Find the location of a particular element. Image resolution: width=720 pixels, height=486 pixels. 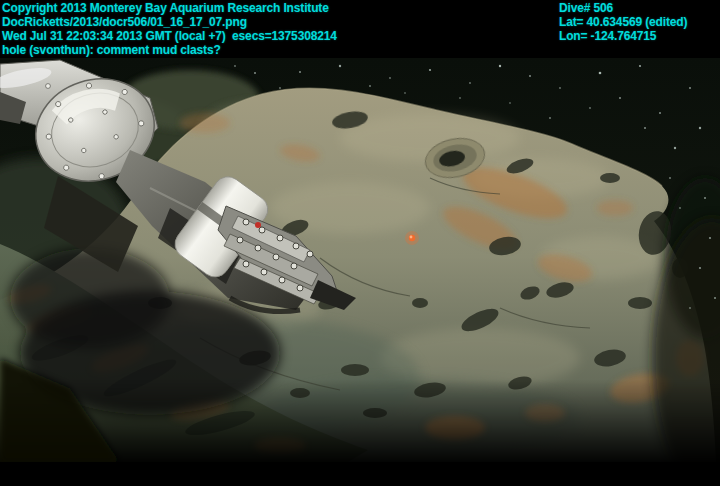

timestamp-line: Wed Jul 31 22:03:34 2013 GMT (local +7) … is located at coordinates (170, 36).